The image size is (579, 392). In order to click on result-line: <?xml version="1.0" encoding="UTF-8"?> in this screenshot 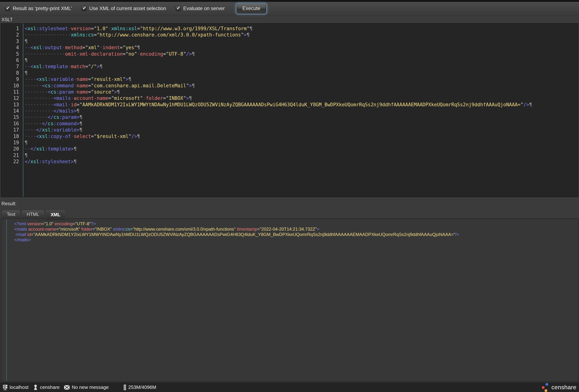, I will do `click(292, 224)`.